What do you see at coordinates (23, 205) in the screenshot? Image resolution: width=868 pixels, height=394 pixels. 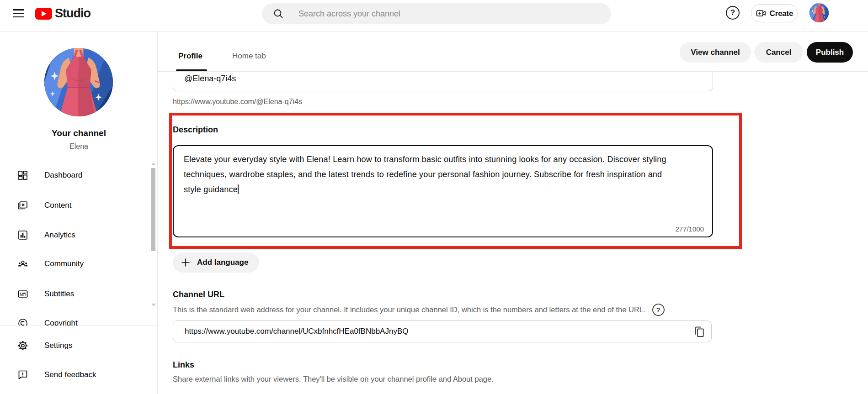 I see `content-icon` at bounding box center [23, 205].